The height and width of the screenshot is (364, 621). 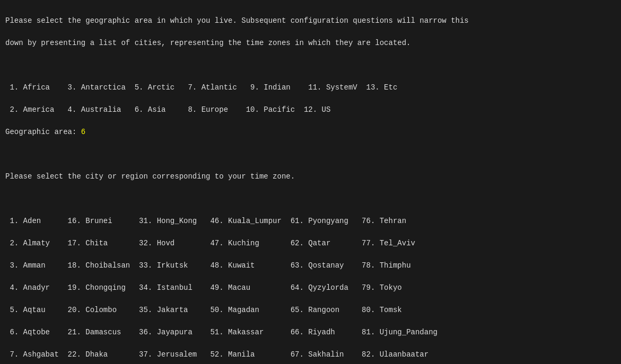 I want to click on areas-line1: 1. Africa 3. Antarctica 5. Arctic 7. Atl…, so click(x=202, y=87).